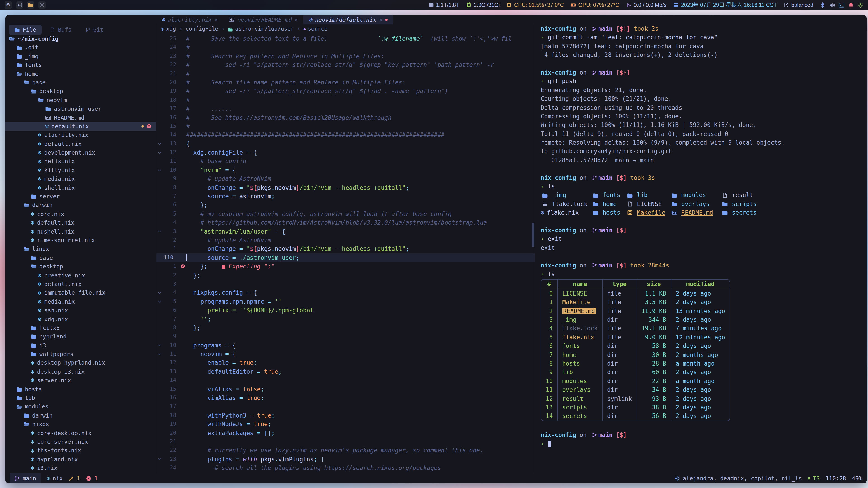 The width and height of the screenshot is (868, 488). What do you see at coordinates (81, 240) in the screenshot?
I see `tree-item-rime-squirrel.nix: ❄rime-squirrel.nix` at bounding box center [81, 240].